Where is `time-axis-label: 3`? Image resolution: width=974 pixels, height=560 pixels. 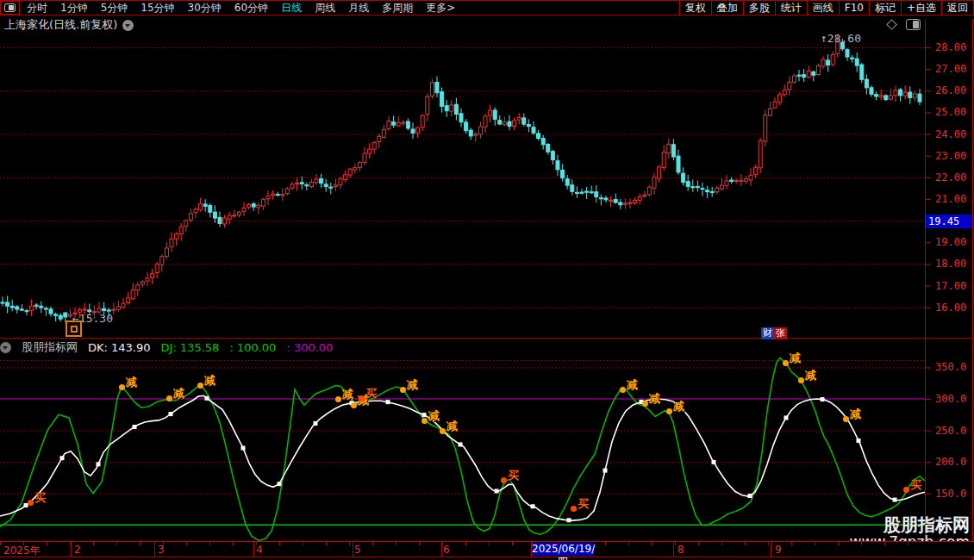
time-axis-label: 3 is located at coordinates (161, 550).